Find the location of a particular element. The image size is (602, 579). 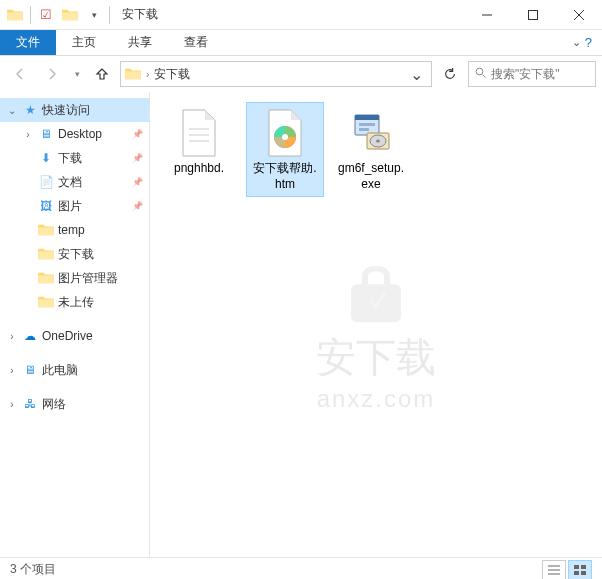

window-title: 安下载 is located at coordinates (140, 14).